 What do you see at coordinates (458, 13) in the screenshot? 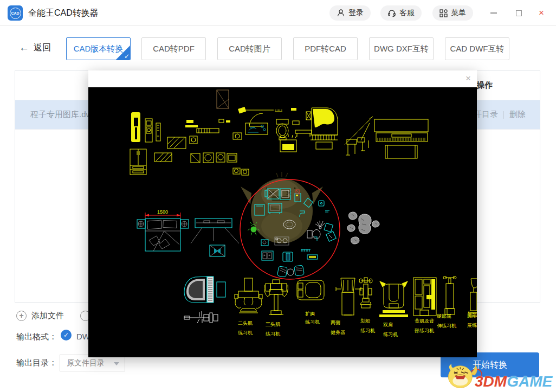
I see `menu-label: 菜单` at bounding box center [458, 13].